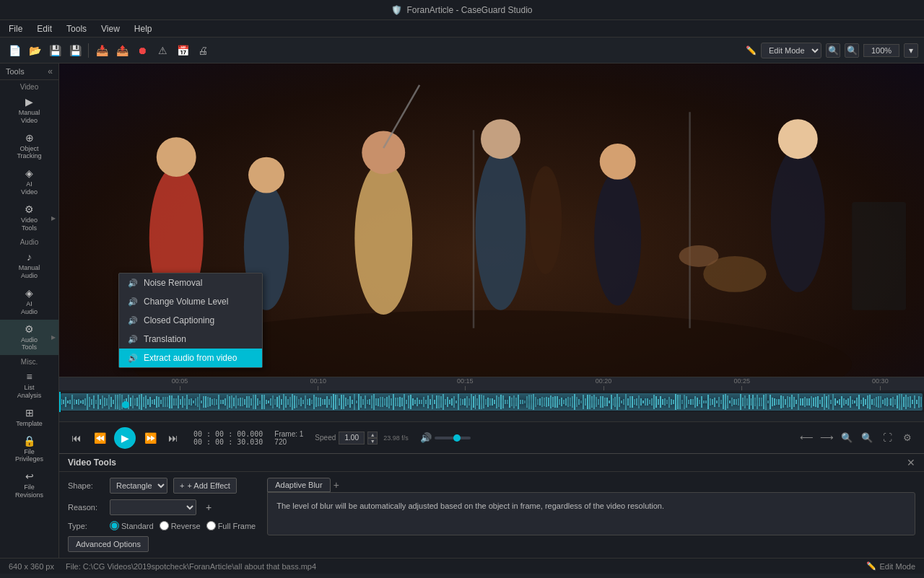 The width and height of the screenshot is (924, 578). Describe the element at coordinates (231, 525) in the screenshot. I see `type-full-frame-option: Full Frame` at that location.